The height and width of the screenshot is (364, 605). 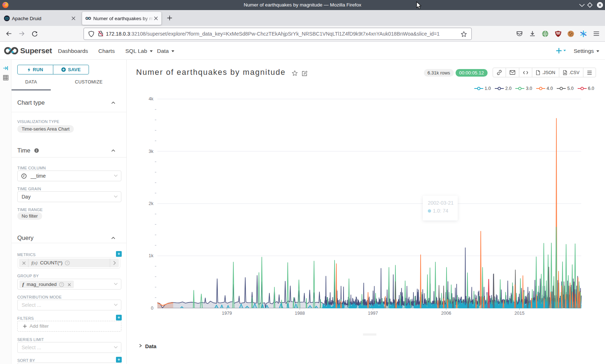 I want to click on svg-text: 4k, so click(x=151, y=99).